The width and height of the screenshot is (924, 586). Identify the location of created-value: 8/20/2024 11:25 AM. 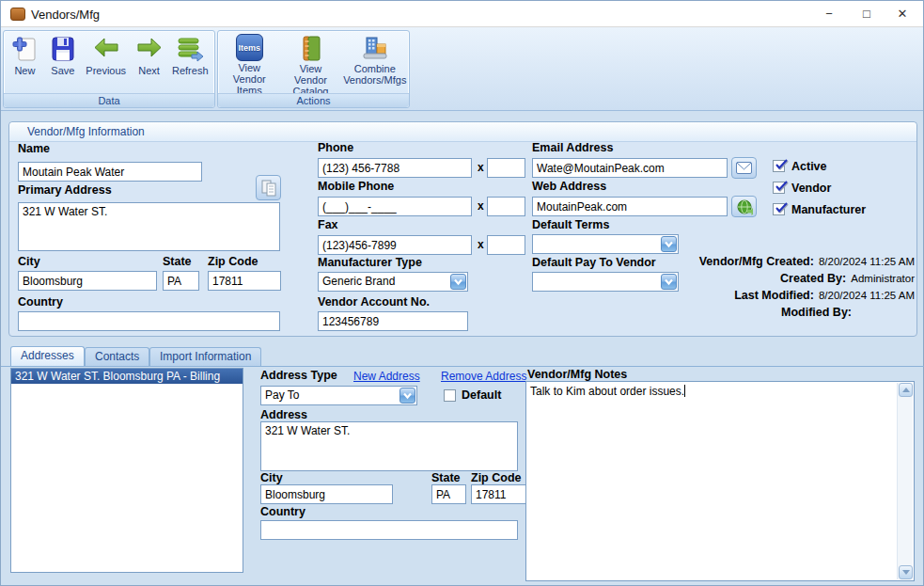
(867, 261).